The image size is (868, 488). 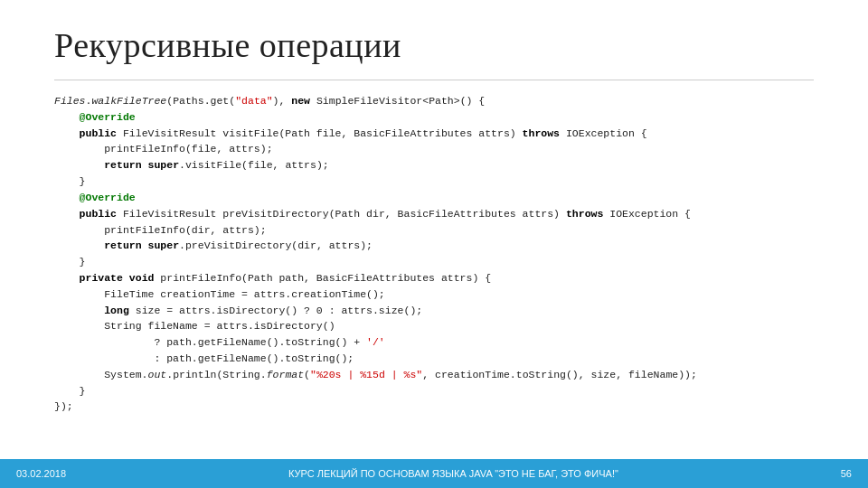 I want to click on code-line-11: }, so click(x=448, y=262).